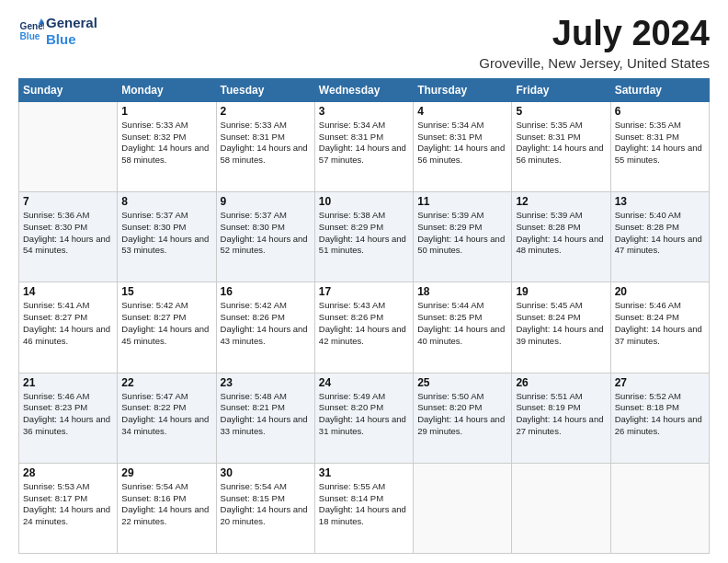 The height and width of the screenshot is (563, 728). Describe the element at coordinates (68, 292) in the screenshot. I see `day-number: 14` at that location.